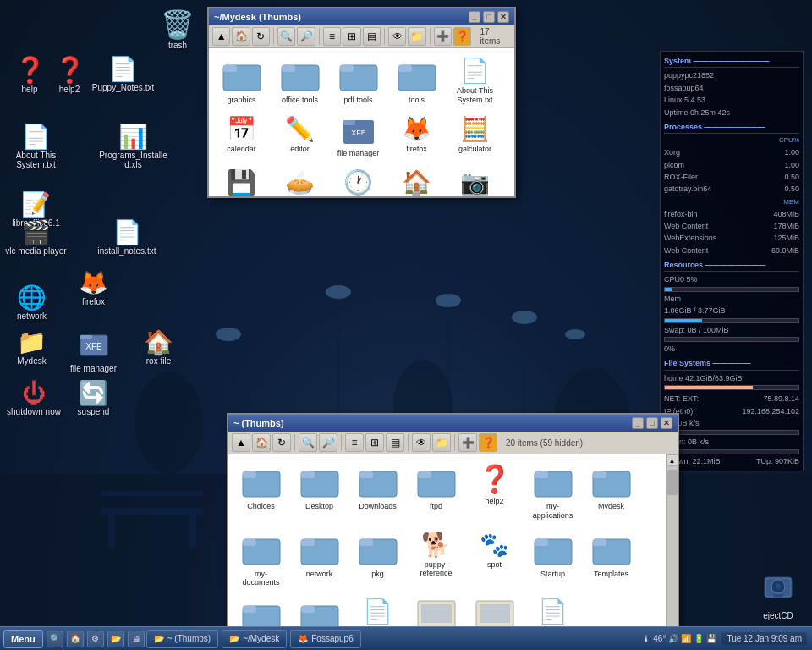 This screenshot has height=650, width=812. Describe the element at coordinates (342, 443) in the screenshot. I see `fm-sep2-bottom` at that location.